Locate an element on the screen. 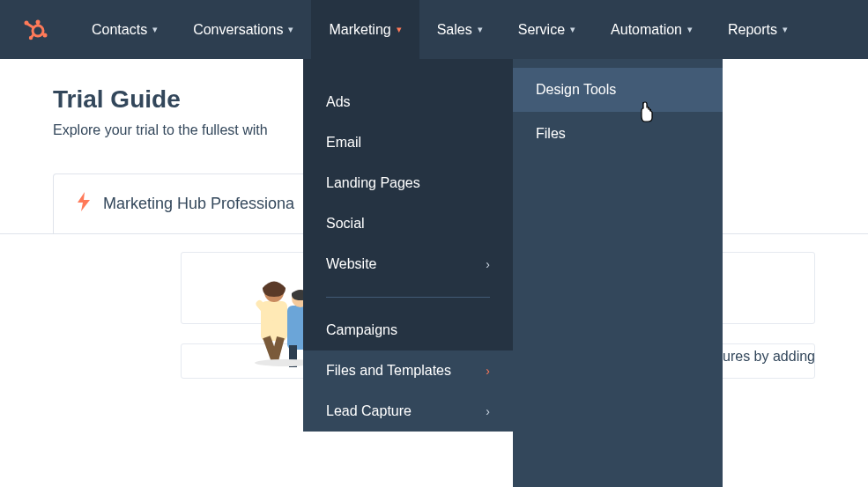 Image resolution: width=868 pixels, height=487 pixels. dropdown-item-campaigns: Campaigns is located at coordinates (408, 330).